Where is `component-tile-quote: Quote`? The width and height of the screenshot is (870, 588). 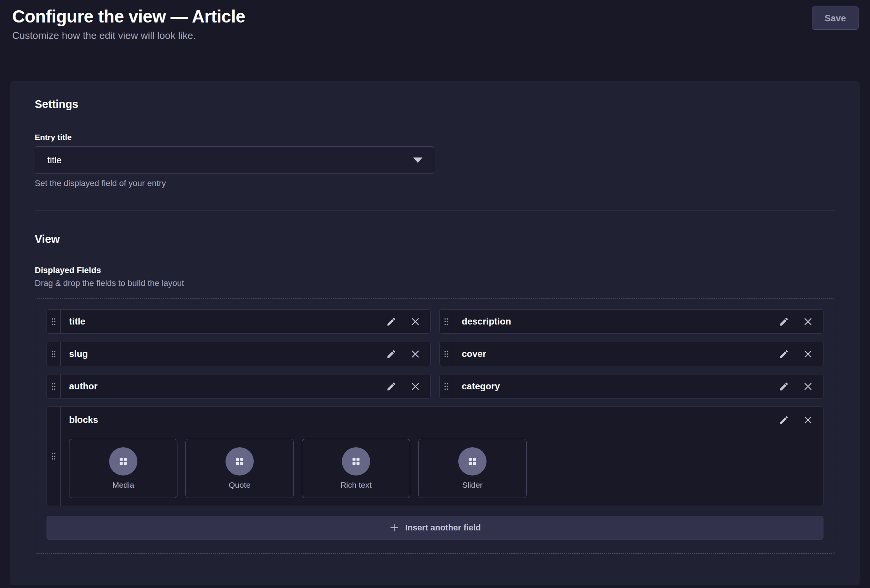
component-tile-quote: Quote is located at coordinates (240, 468).